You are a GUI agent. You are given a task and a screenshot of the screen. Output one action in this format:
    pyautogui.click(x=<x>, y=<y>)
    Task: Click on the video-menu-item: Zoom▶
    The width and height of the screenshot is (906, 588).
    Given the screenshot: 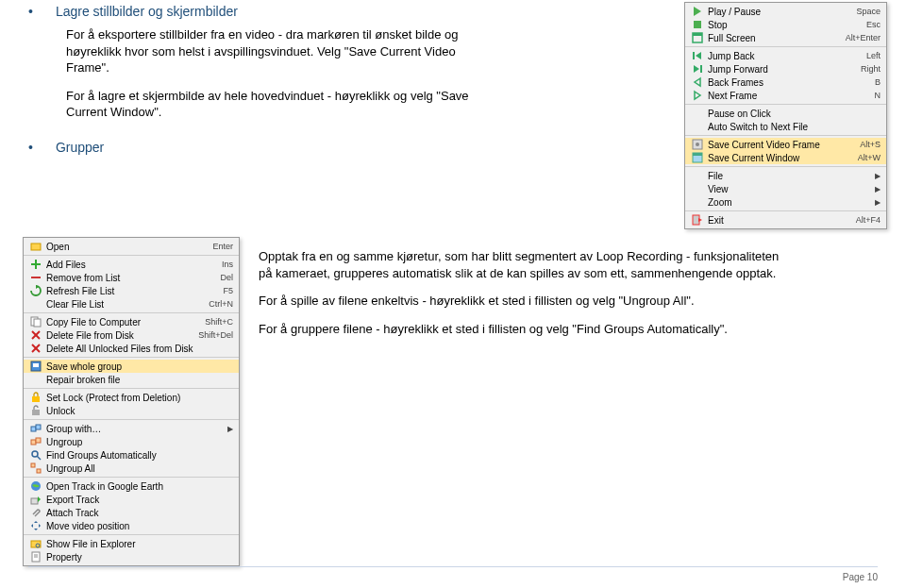 What is the action you would take?
    pyautogui.click(x=785, y=202)
    